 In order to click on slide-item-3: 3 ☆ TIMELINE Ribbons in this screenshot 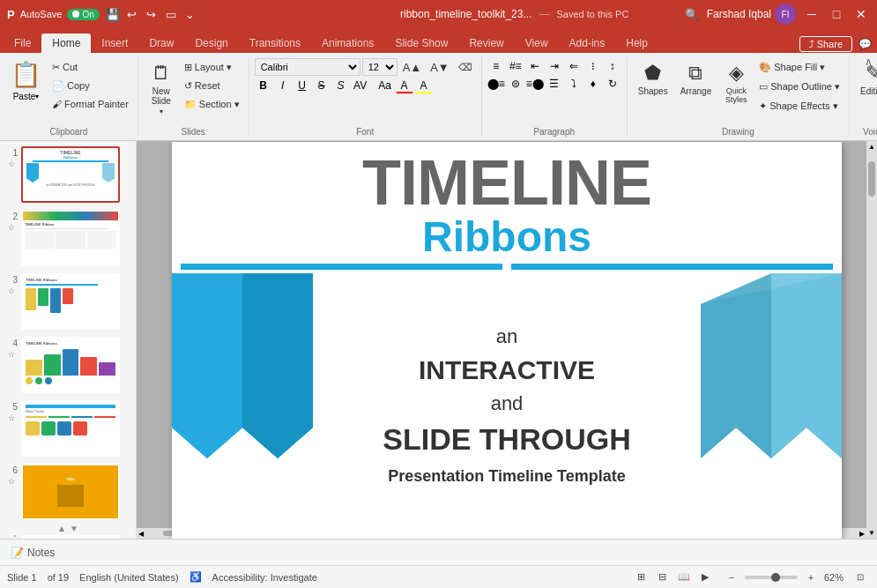, I will do `click(68, 301)`.